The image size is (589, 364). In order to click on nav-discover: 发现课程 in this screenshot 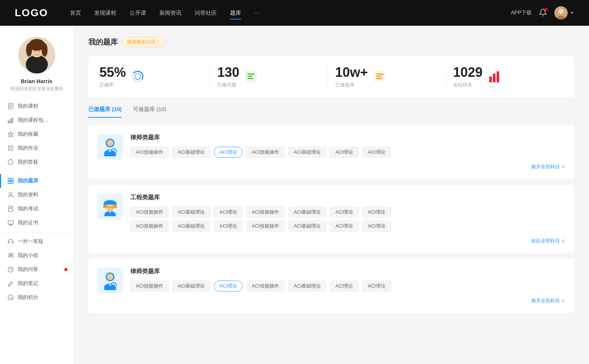, I will do `click(105, 13)`.